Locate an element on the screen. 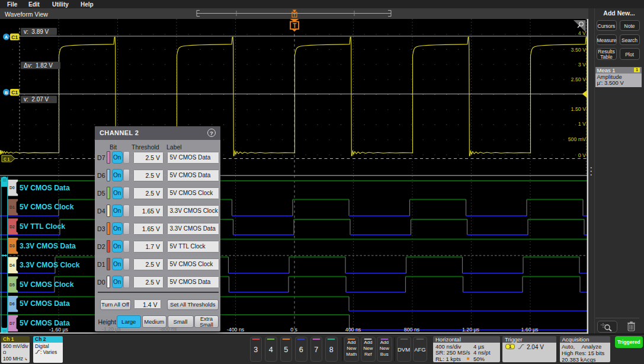  svg-text: 1.20 µs is located at coordinates (471, 330).